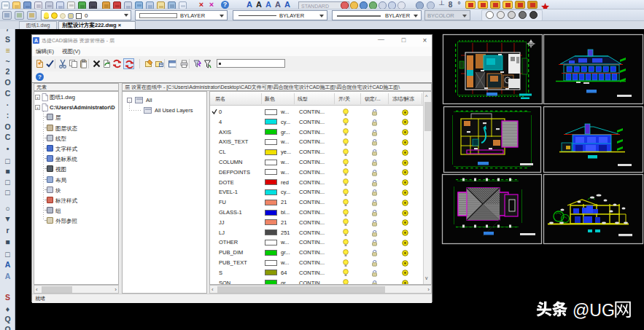 This screenshot has height=330, width=644. Describe the element at coordinates (594, 310) in the screenshot. I see `svg-text: @UG` at that location.